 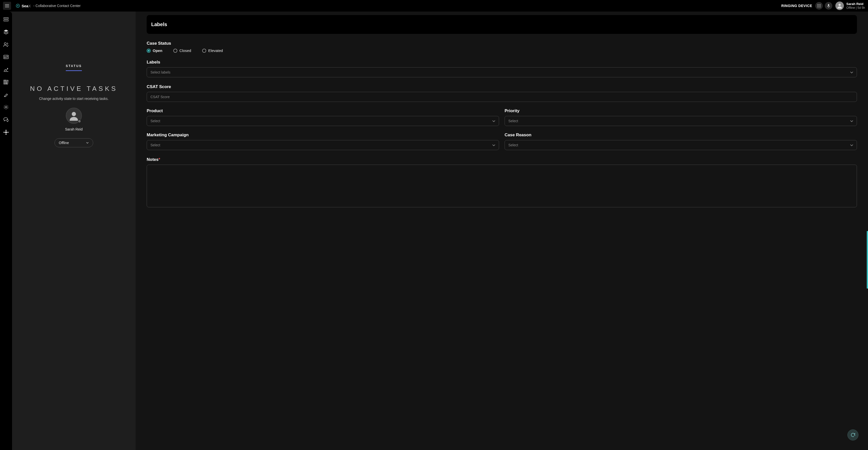 What do you see at coordinates (6, 132) in the screenshot?
I see `sidebar-item-hub` at bounding box center [6, 132].